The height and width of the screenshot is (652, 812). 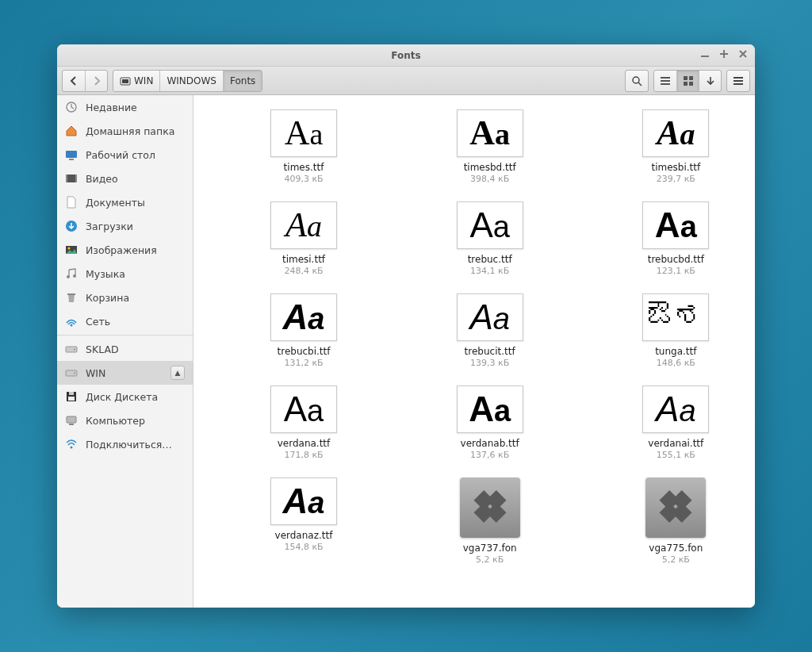 I want to click on sidebar-item: SKLAD, so click(x=125, y=349).